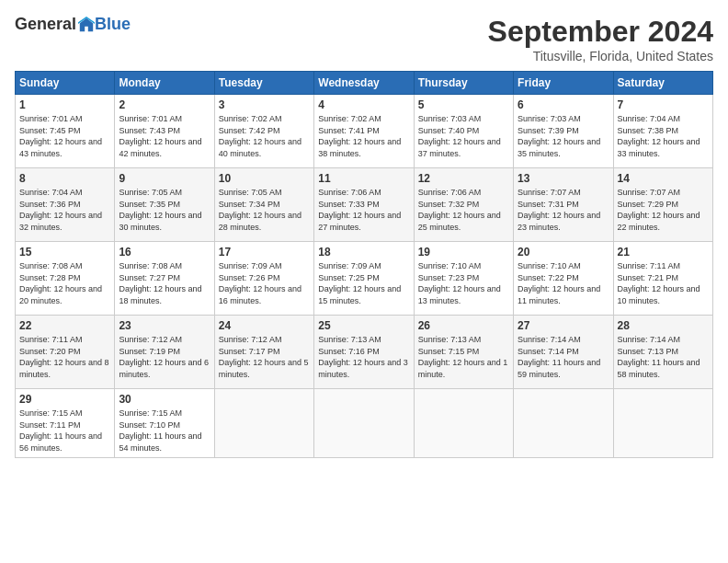  I want to click on day-number: 28, so click(664, 326).